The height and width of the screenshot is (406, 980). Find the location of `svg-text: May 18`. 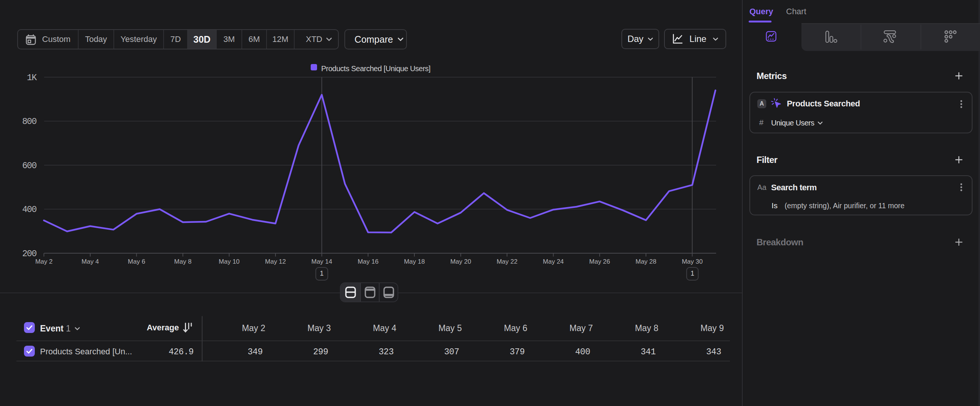

svg-text: May 18 is located at coordinates (415, 262).